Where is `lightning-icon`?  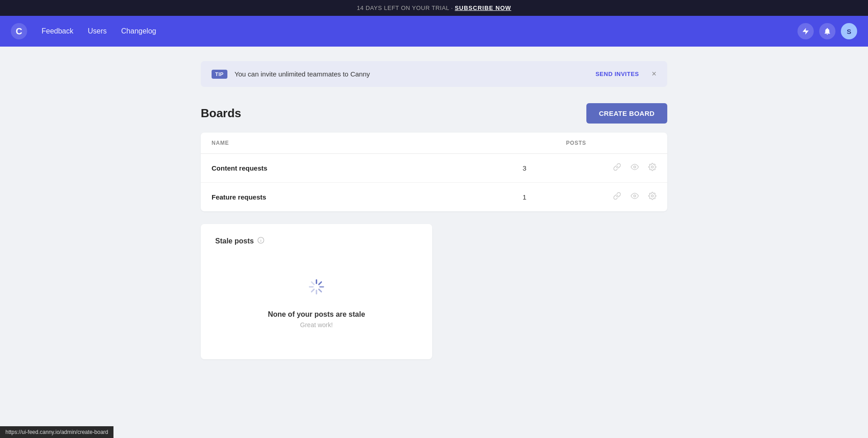 lightning-icon is located at coordinates (806, 31).